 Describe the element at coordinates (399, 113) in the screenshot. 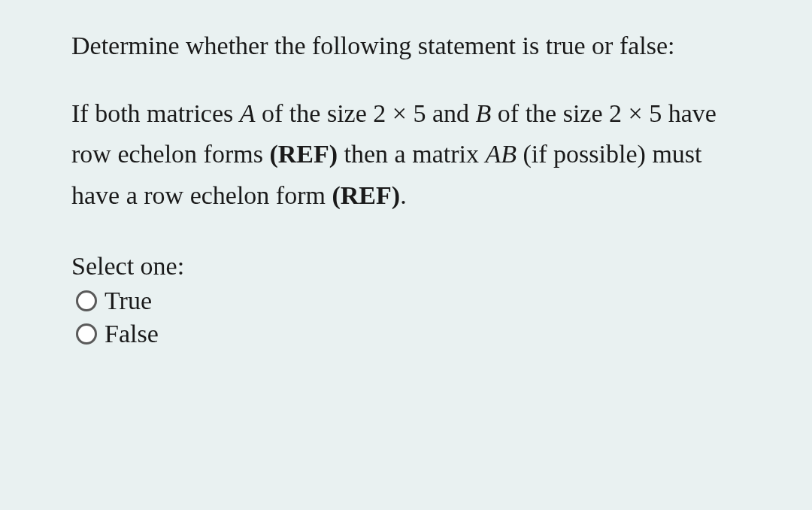

I see `math-size-a: 2 × 5` at that location.